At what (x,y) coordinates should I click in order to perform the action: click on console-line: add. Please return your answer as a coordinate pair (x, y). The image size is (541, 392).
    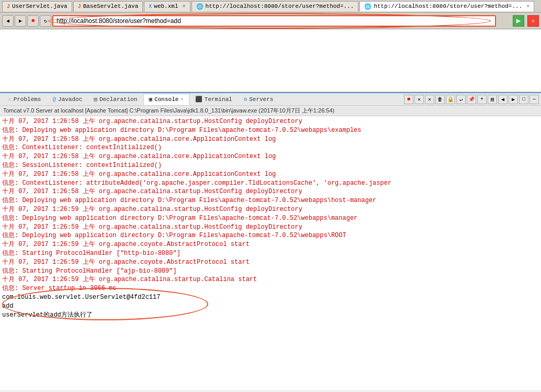
    Looking at the image, I should click on (81, 307).